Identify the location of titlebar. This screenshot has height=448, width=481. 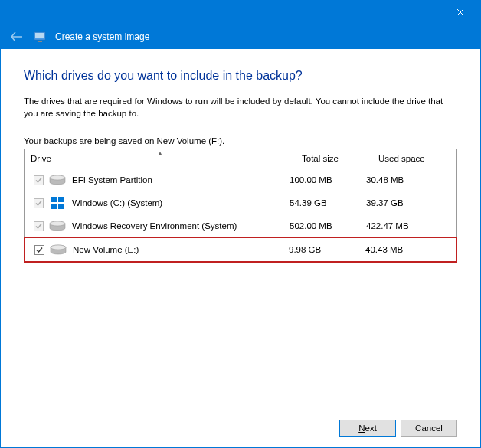
(240, 12).